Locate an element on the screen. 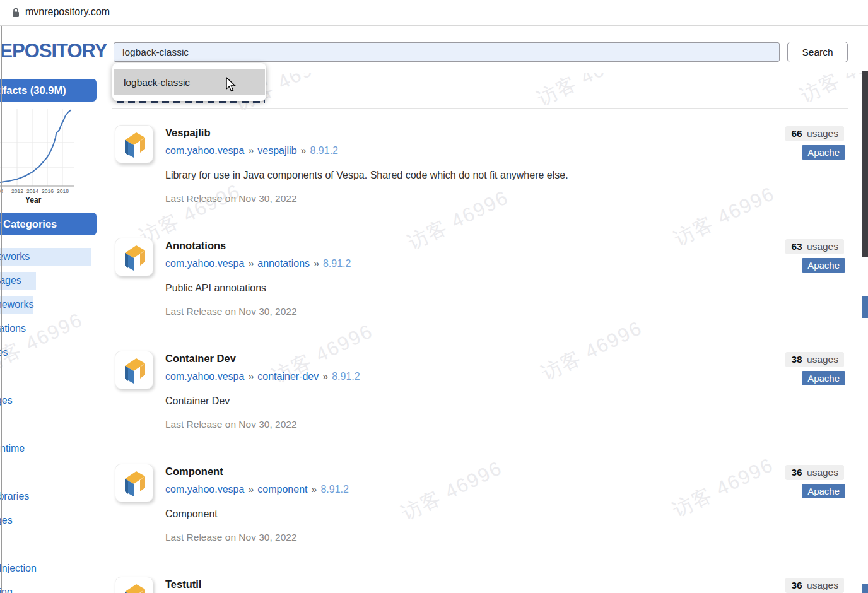 The image size is (868, 593). popular-categories-header: Popular Categories is located at coordinates (48, 224).